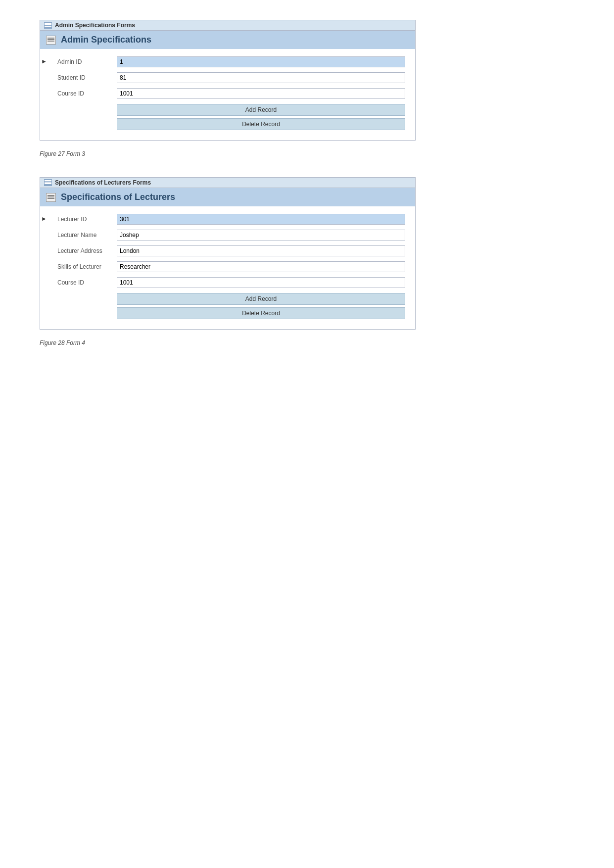  I want to click on form1-label-student-id: Student ID, so click(87, 78).